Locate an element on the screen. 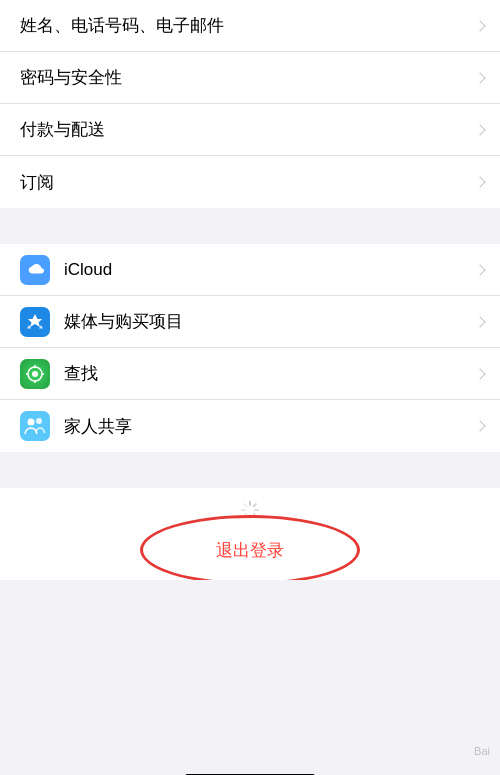 The height and width of the screenshot is (775, 500). row-label: 密码与安全性 is located at coordinates (248, 78).